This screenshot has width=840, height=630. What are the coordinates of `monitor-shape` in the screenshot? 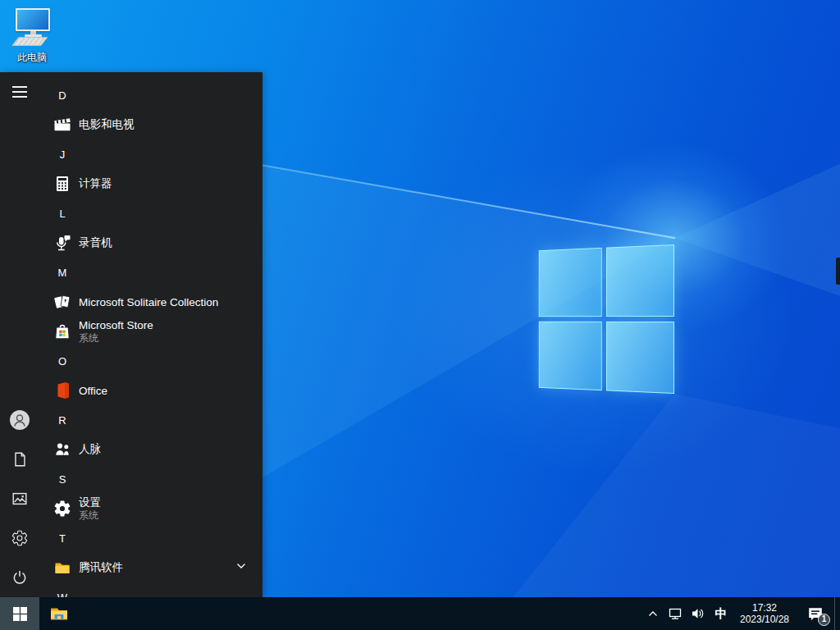 It's located at (33, 20).